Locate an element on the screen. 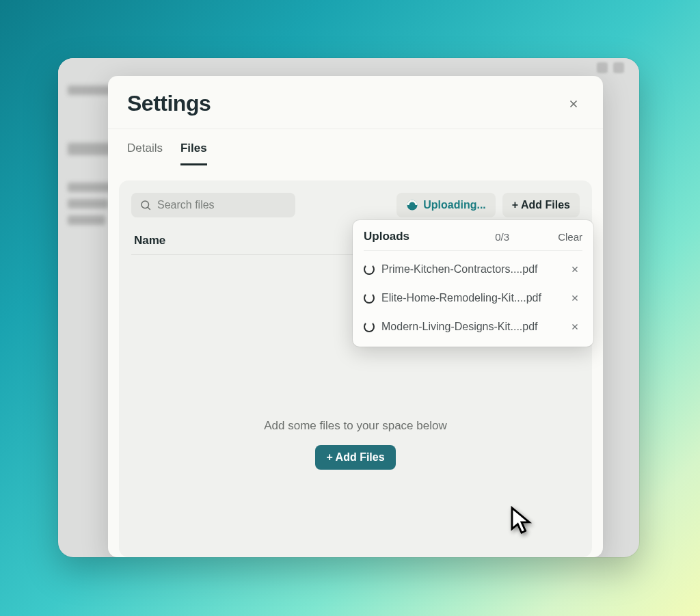 The image size is (700, 616). upload-status-label: Uploading... is located at coordinates (455, 205).